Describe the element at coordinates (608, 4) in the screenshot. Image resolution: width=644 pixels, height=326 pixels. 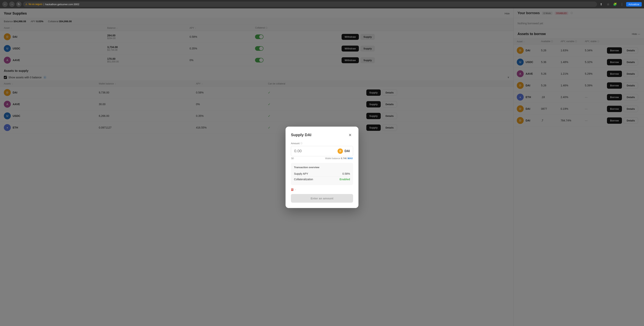
I see `star-icon: ☆` at that location.